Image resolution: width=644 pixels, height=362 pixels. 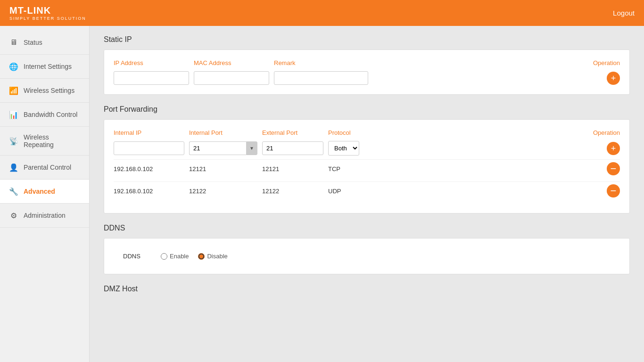 What do you see at coordinates (14, 215) in the screenshot?
I see `administration-icon: ⚙` at bounding box center [14, 215].